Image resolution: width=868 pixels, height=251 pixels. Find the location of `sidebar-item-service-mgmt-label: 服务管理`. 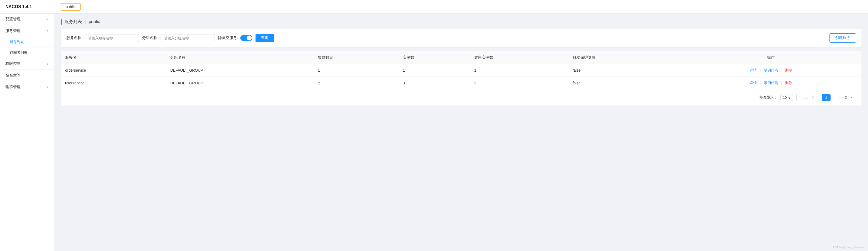

sidebar-item-service-mgmt-label: 服务管理 is located at coordinates (13, 31).